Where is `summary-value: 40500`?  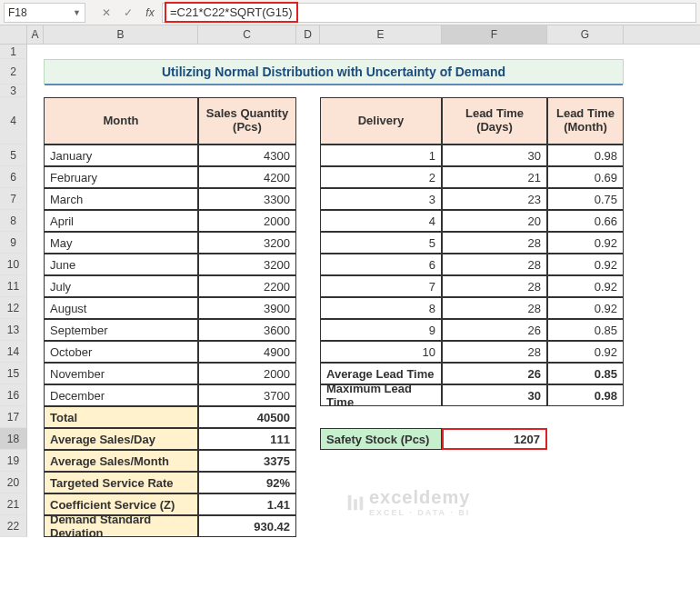
summary-value: 40500 is located at coordinates (247, 417).